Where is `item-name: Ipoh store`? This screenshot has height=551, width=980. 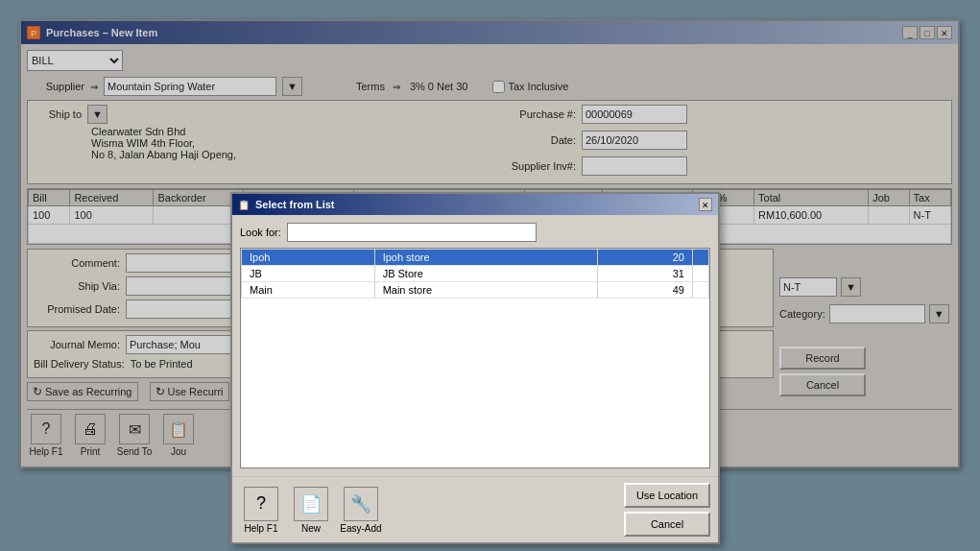 item-name: Ipoh store is located at coordinates (486, 257).